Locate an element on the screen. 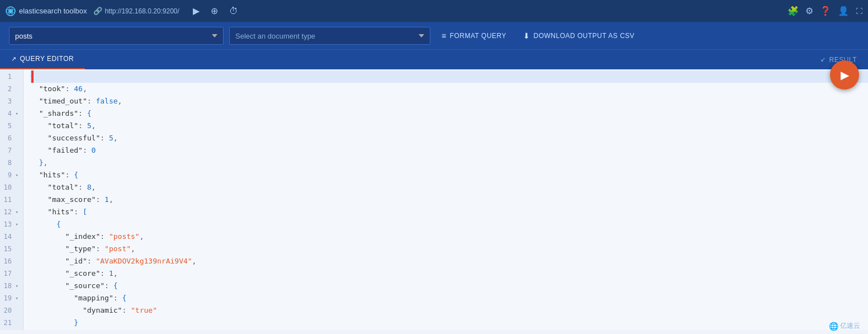  line-num-19: 19▾ is located at coordinates (11, 298).